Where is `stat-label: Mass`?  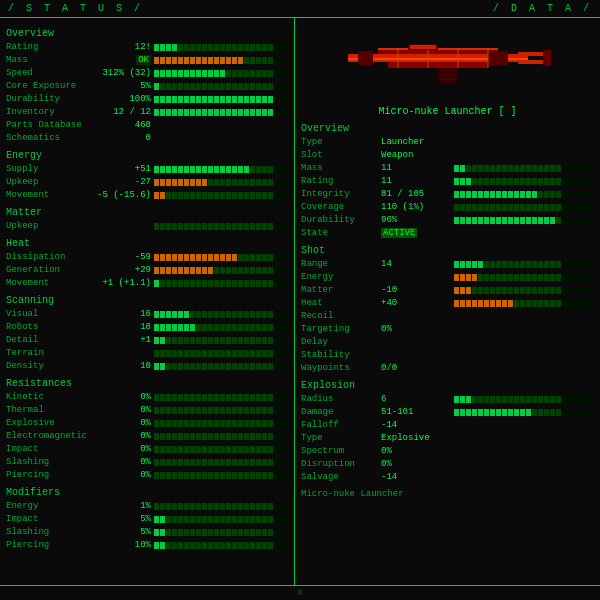
stat-label: Mass is located at coordinates (341, 168).